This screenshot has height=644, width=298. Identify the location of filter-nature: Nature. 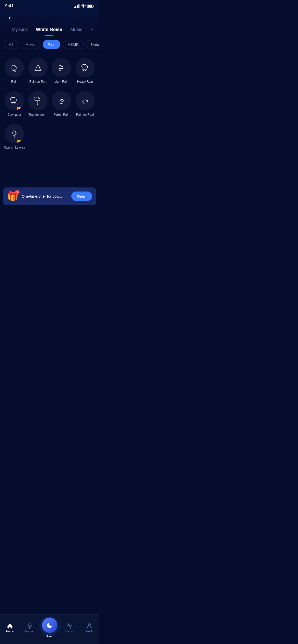
(93, 44).